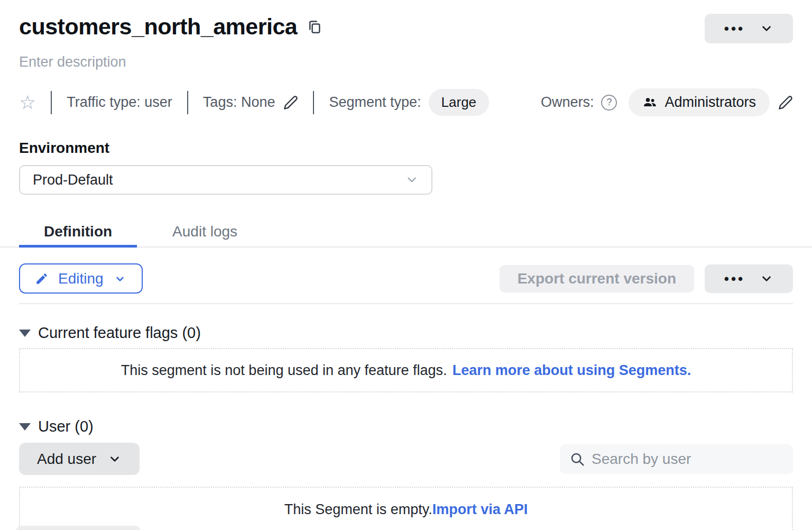 The width and height of the screenshot is (812, 530). I want to click on owners-chip: Administrators, so click(699, 103).